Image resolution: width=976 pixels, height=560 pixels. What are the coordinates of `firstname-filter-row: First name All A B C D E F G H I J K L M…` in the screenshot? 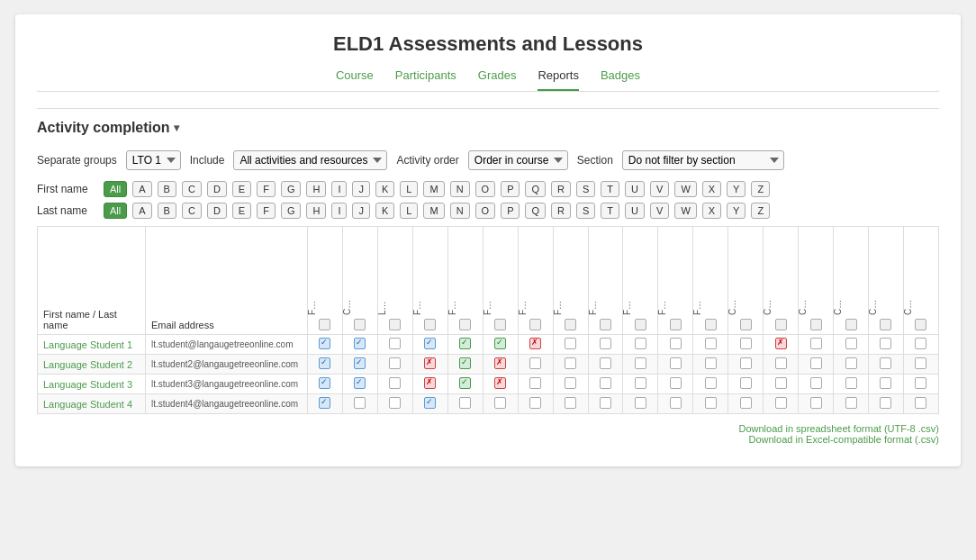 It's located at (488, 189).